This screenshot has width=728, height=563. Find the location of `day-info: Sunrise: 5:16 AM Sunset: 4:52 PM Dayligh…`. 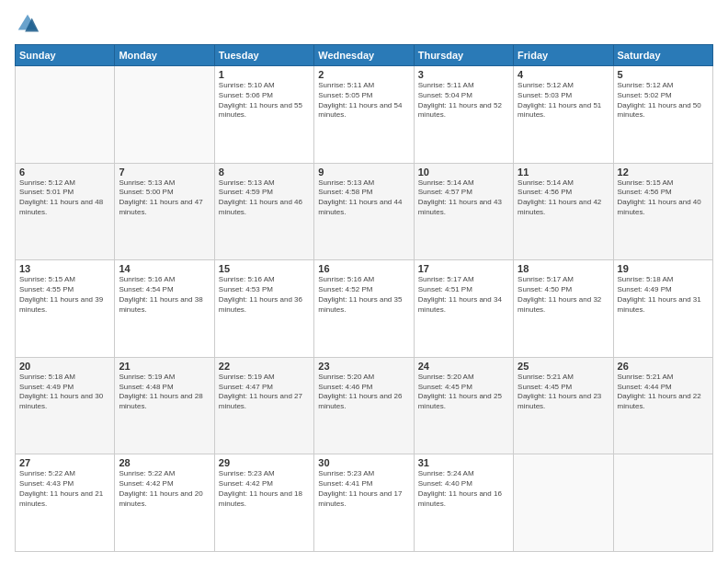

day-info: Sunrise: 5:16 AM Sunset: 4:52 PM Dayligh… is located at coordinates (364, 294).